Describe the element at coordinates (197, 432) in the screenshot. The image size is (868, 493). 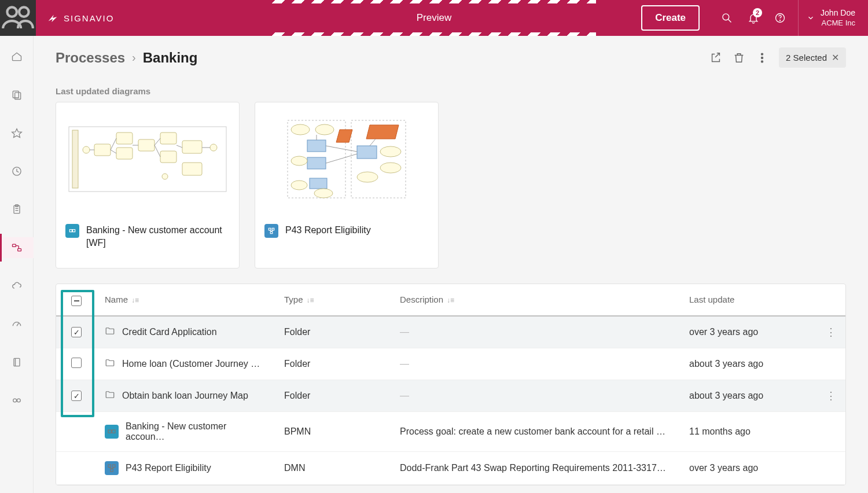
I see `row-name-text: Banking - New customer accoun…` at that location.